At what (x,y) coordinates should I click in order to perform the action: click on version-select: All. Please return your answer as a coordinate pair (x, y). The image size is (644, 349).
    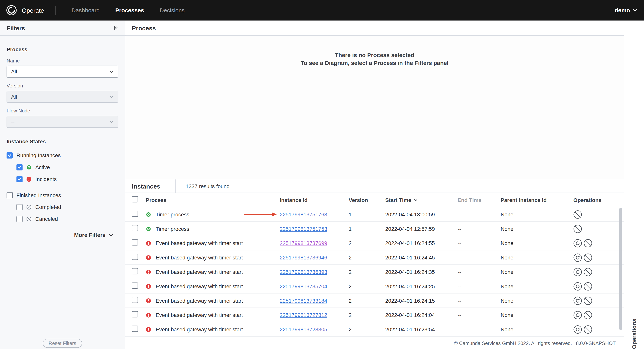
    Looking at the image, I should click on (62, 96).